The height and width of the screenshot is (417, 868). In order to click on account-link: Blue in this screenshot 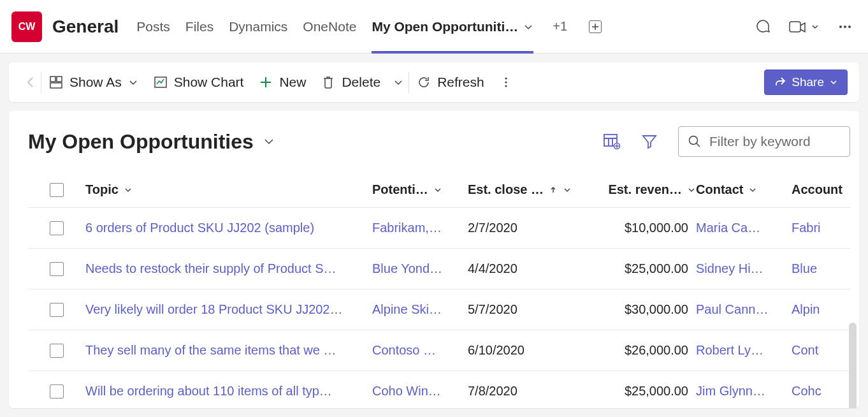, I will do `click(825, 269)`.